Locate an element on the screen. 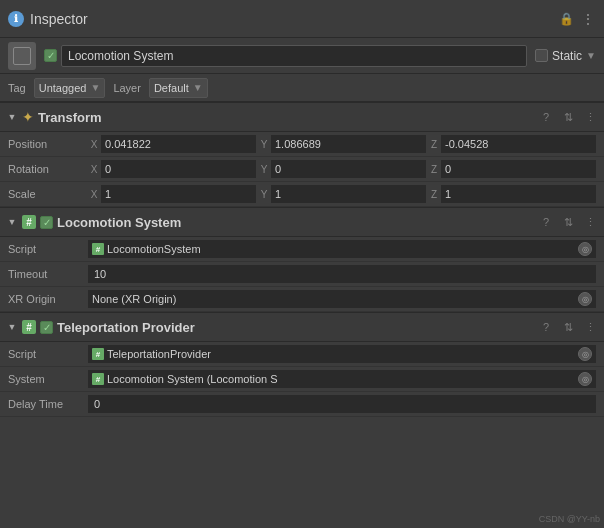  sz-axis-label: Z is located at coordinates (434, 194).